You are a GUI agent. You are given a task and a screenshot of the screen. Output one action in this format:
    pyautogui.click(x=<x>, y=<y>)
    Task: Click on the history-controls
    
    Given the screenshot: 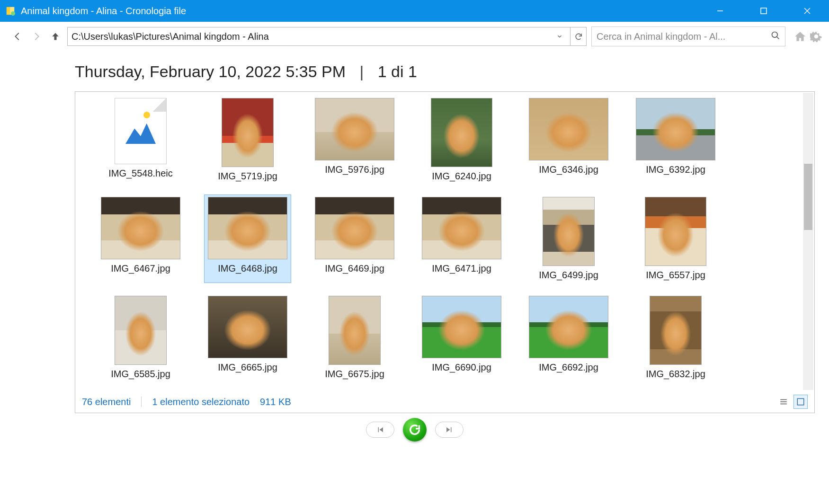 What is the action you would take?
    pyautogui.click(x=415, y=430)
    